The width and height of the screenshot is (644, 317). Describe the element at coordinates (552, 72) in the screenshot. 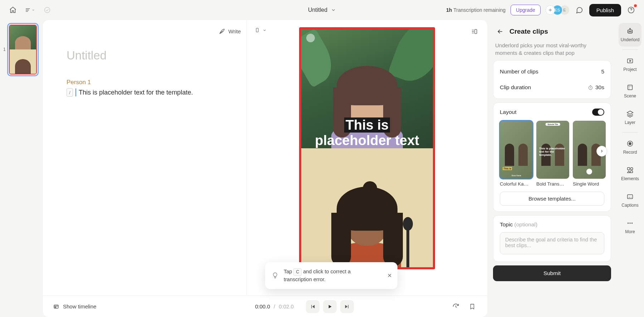

I see `number-of-clips-row: Number of clips 5` at that location.